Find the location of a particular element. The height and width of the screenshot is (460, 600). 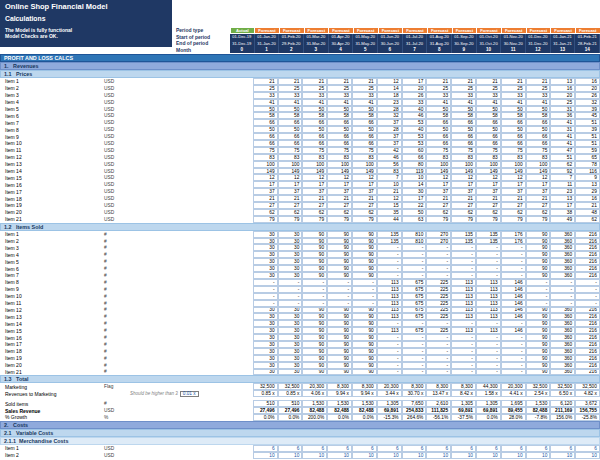

price-cell: 46 is located at coordinates (390, 158).